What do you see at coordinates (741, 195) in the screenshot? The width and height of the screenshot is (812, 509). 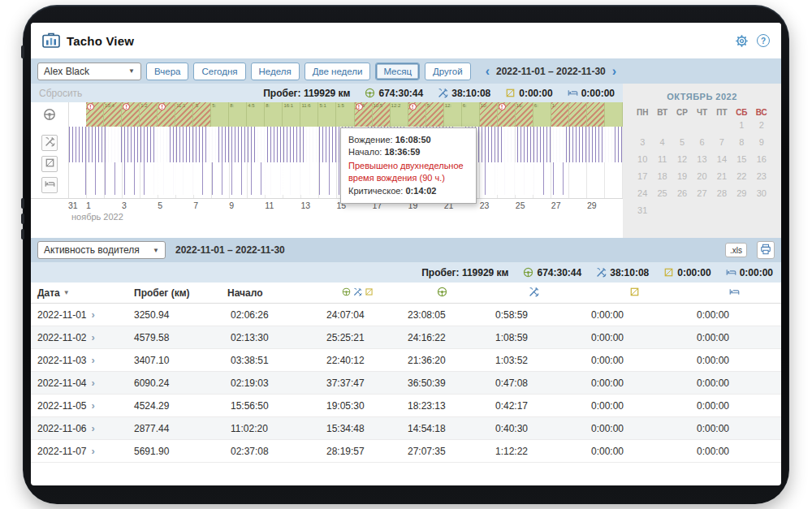 I see `calendar-day: 29` at bounding box center [741, 195].